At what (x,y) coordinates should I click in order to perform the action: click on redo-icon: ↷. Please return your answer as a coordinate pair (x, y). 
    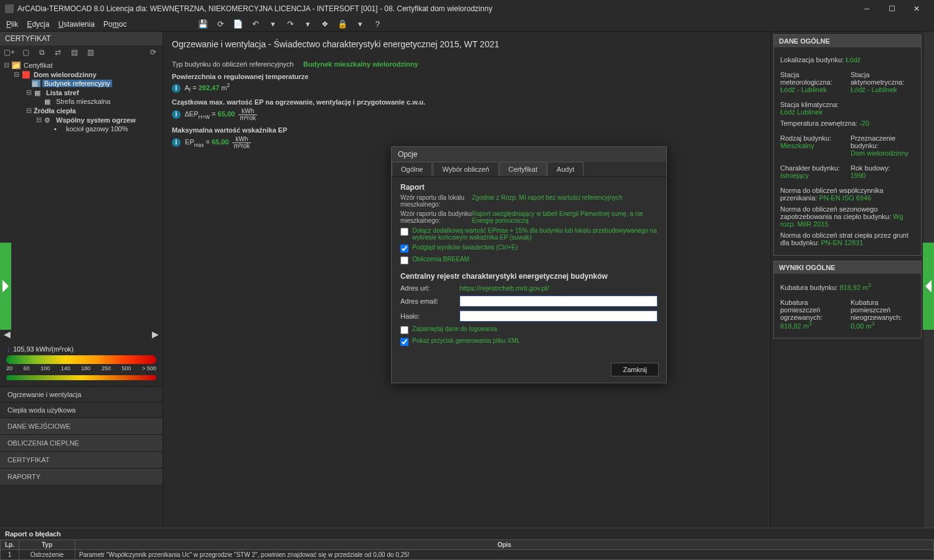
    Looking at the image, I should click on (290, 24).